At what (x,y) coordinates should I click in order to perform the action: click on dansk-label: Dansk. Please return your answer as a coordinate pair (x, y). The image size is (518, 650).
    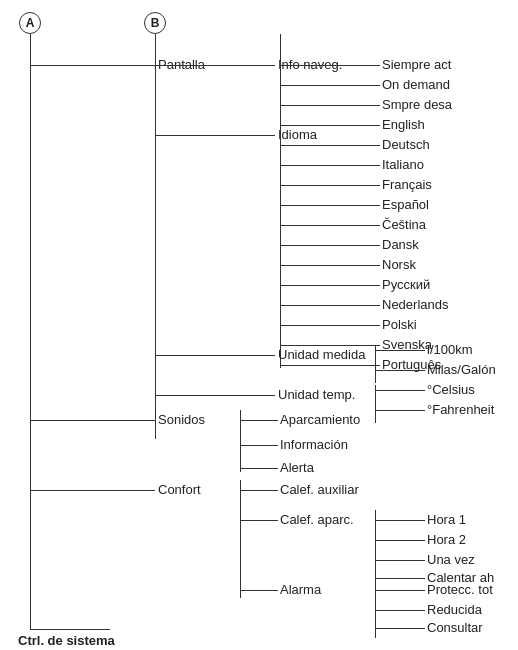
    Looking at the image, I should click on (400, 244).